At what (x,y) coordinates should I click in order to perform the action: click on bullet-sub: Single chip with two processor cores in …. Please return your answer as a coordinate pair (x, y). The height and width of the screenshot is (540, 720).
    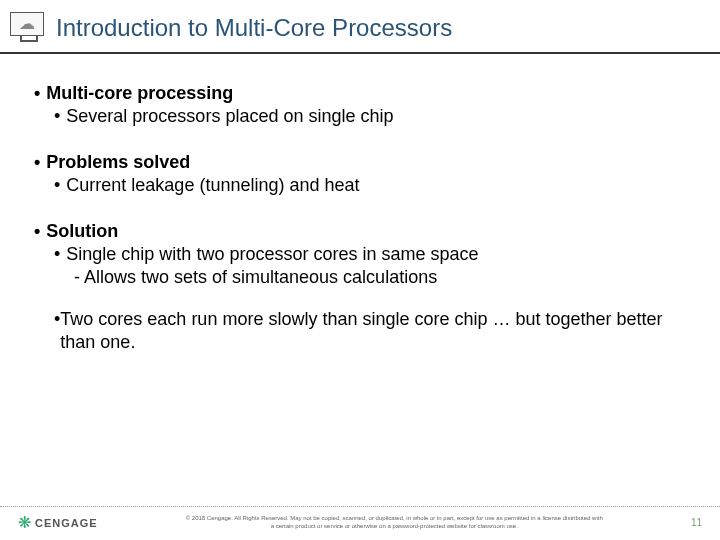
    Looking at the image, I should click on (272, 254).